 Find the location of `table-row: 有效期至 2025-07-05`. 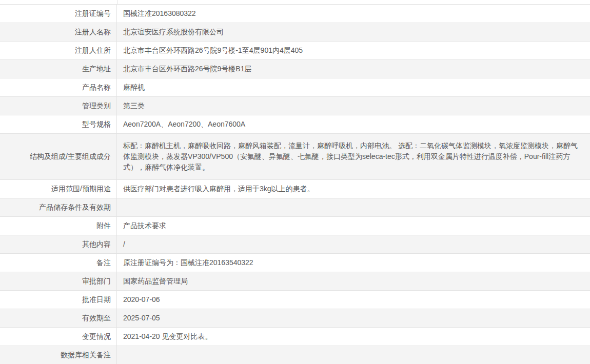

table-row: 有效期至 2025-07-05 is located at coordinates (295, 318).